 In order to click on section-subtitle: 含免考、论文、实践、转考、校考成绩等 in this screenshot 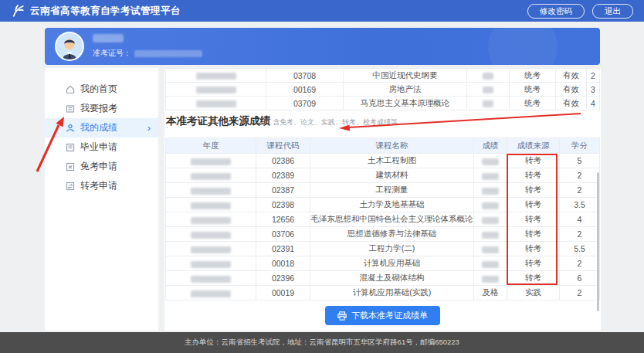, I will do `click(335, 122)`.